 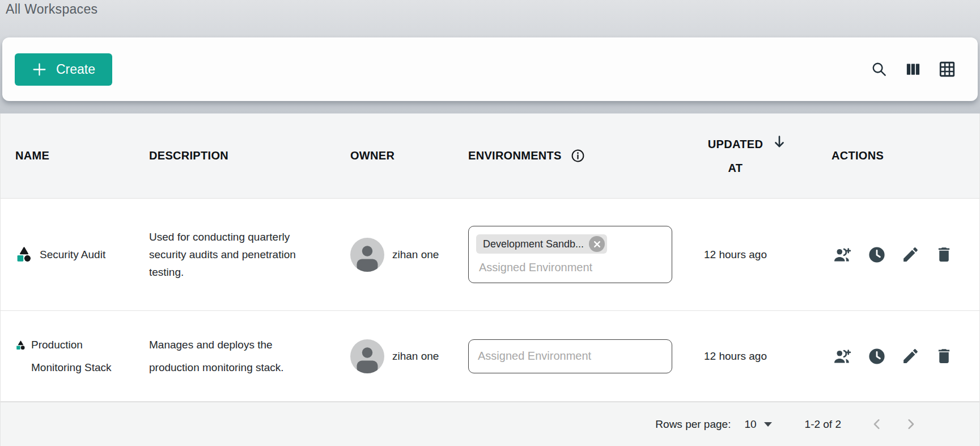 What do you see at coordinates (79, 356) in the screenshot?
I see `workspace-name: Production Monitoring Stack` at bounding box center [79, 356].